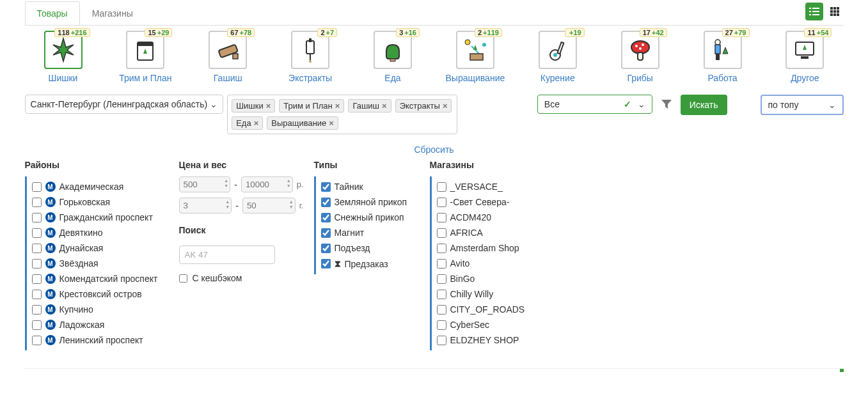  What do you see at coordinates (310, 57) in the screenshot?
I see `category-3: 2+7Экстракты` at bounding box center [310, 57].